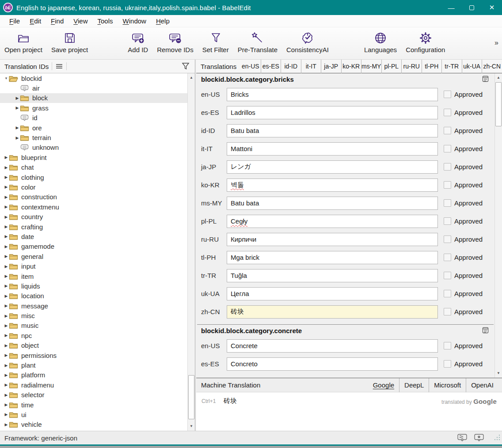 This screenshot has height=448, width=502. What do you see at coordinates (411, 66) in the screenshot?
I see `lang-tab-ru-RU: ru-RU` at bounding box center [411, 66].